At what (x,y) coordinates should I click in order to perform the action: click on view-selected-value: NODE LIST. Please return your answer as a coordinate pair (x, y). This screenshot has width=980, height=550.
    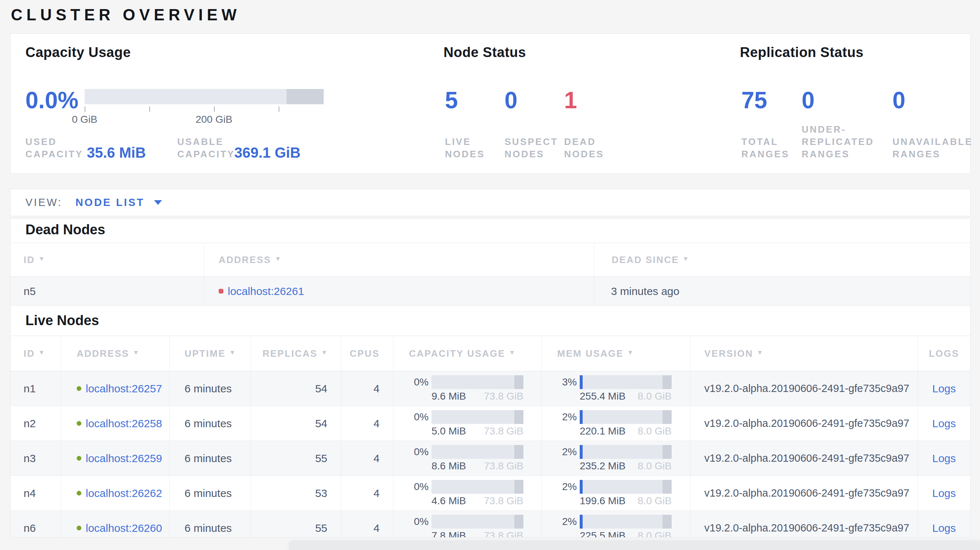
    Looking at the image, I should click on (110, 202).